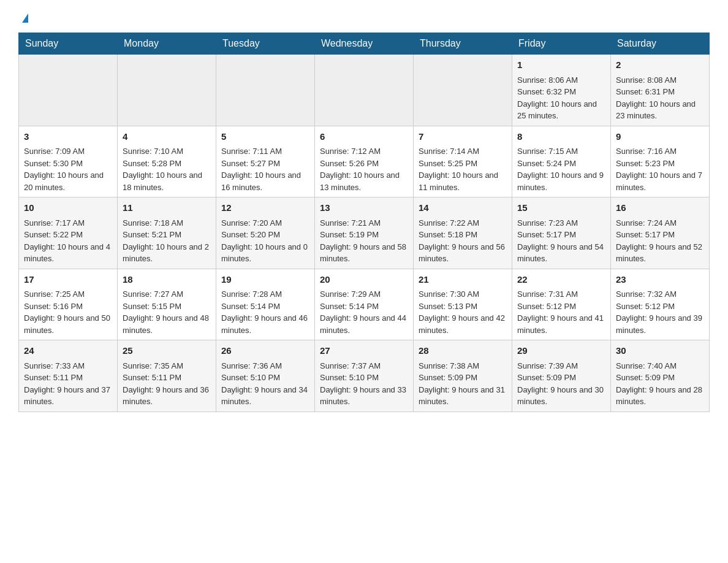 This screenshot has width=728, height=563. I want to click on day-info: Sunrise: 8:08 AM, so click(660, 80).